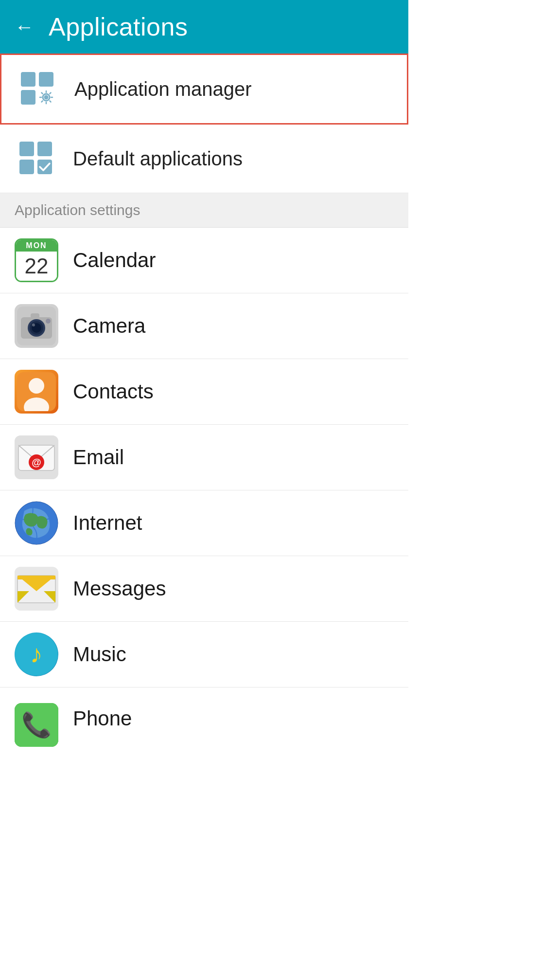 The image size is (560, 957). Describe the element at coordinates (204, 326) in the screenshot. I see `camera-item: Camera` at that location.